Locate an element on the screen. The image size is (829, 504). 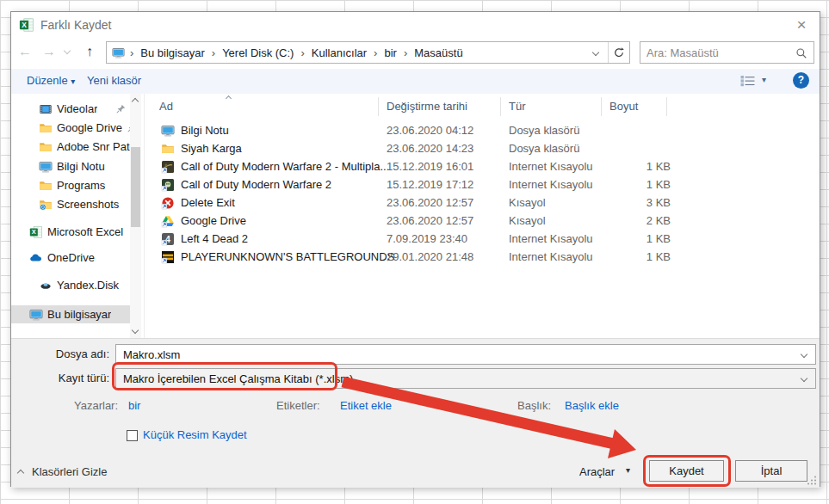
sidebar-item-microsoft-excel: XMicrosoft Excel is located at coordinates (71, 232).